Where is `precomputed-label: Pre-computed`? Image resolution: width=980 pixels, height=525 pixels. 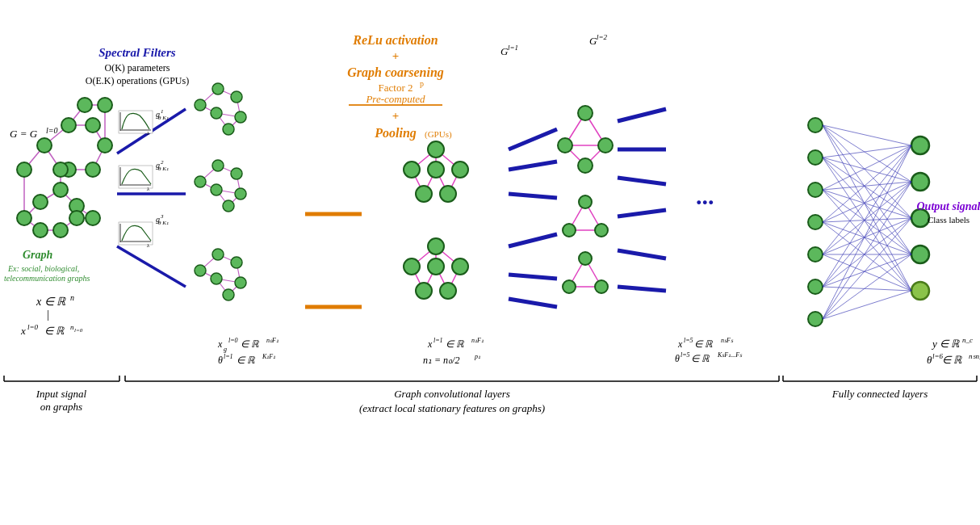
precomputed-label: Pre-computed is located at coordinates (396, 99).